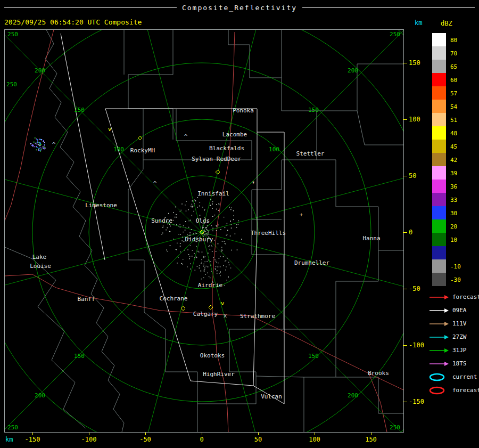 The width and height of the screenshot is (479, 448). What do you see at coordinates (453, 133) in the screenshot?
I see `colorbar-value: 48` at bounding box center [453, 133].